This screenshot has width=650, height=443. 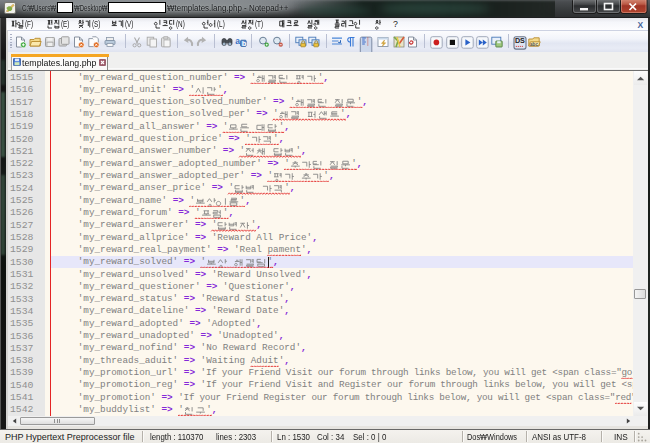 I want to click on svg-text: b, so click(x=244, y=44).